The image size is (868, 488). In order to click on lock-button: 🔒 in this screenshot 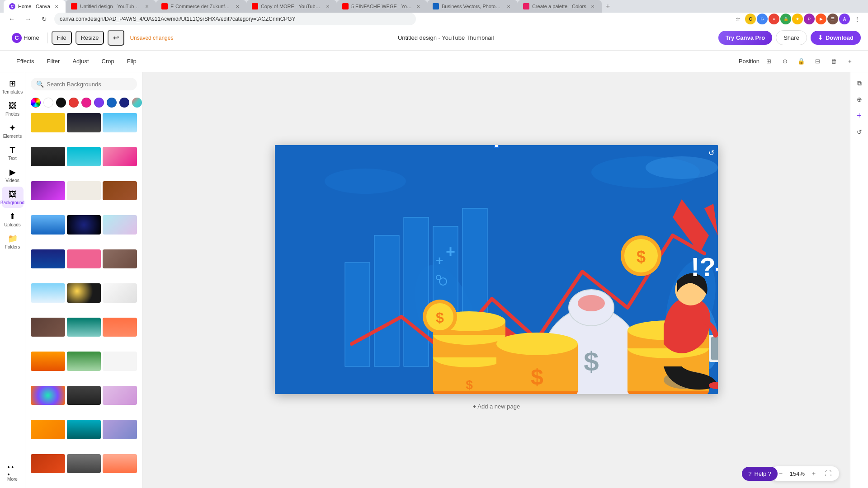, I will do `click(801, 61)`.